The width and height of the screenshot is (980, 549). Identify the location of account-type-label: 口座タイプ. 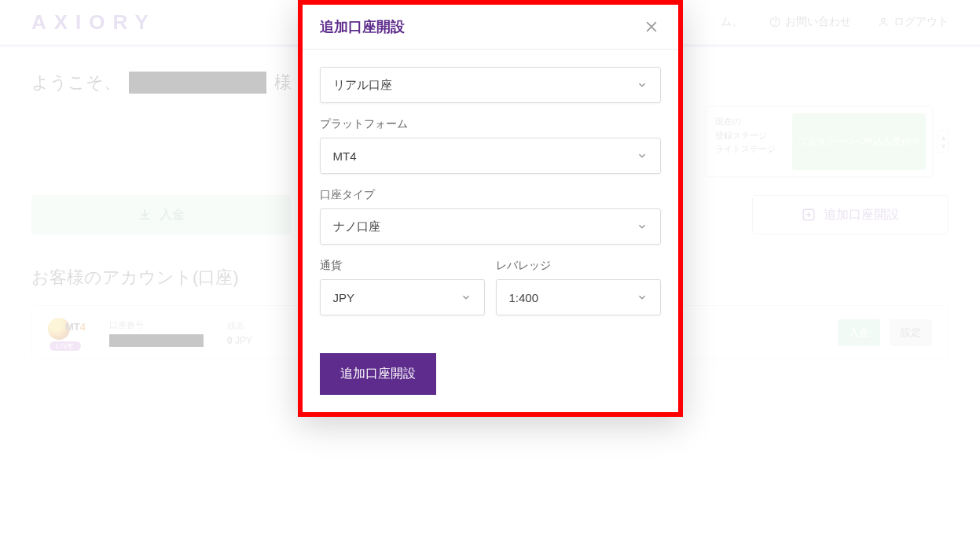
(490, 195).